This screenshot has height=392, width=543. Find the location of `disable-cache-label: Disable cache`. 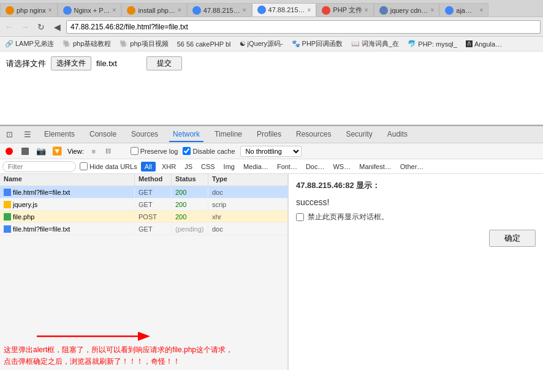

disable-cache-label: Disable cache is located at coordinates (208, 151).